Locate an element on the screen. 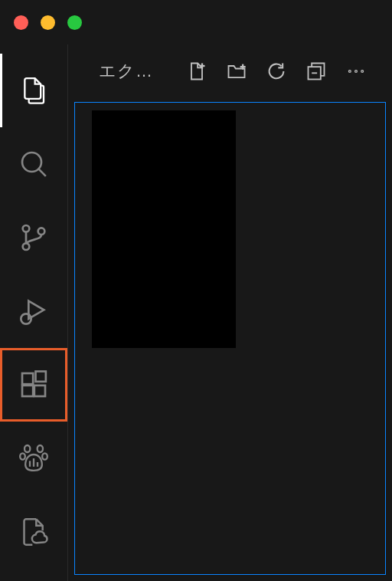 The image size is (392, 581). sidebar-title: エクス... is located at coordinates (133, 71).